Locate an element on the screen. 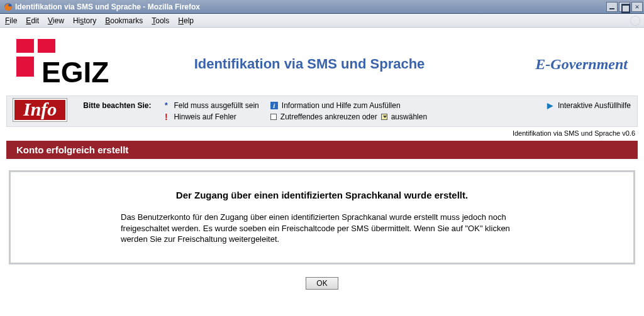  window-title: Identifikation via SMS und Sprache - Moz… is located at coordinates (108, 7).